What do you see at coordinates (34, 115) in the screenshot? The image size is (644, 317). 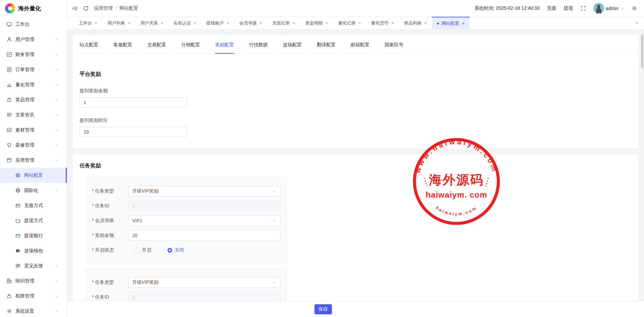 I see `sidebar-item-articles: 文章资讯` at bounding box center [34, 115].